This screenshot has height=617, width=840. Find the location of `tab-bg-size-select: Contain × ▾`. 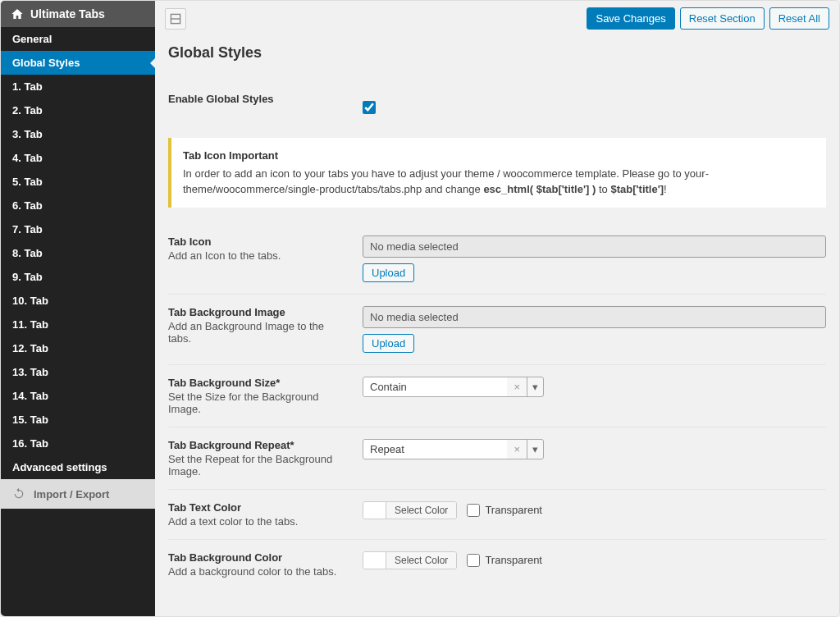

tab-bg-size-select: Contain × ▾ is located at coordinates (453, 387).